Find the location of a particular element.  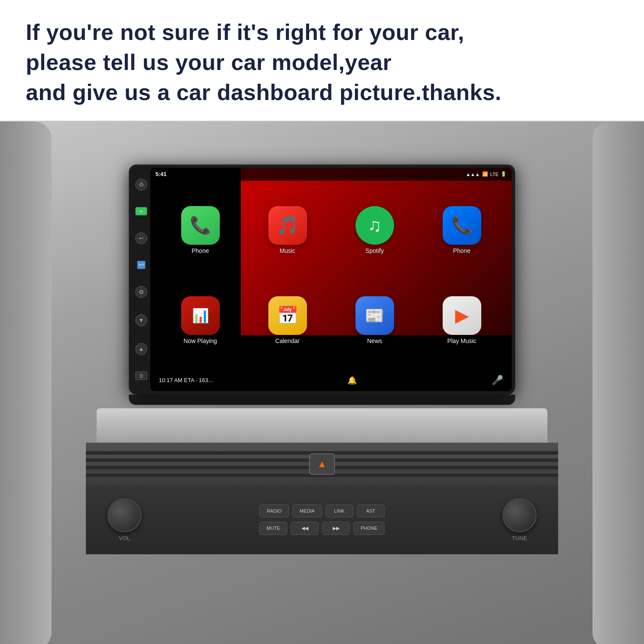

phone2-emoji: 📞 is located at coordinates (462, 225).